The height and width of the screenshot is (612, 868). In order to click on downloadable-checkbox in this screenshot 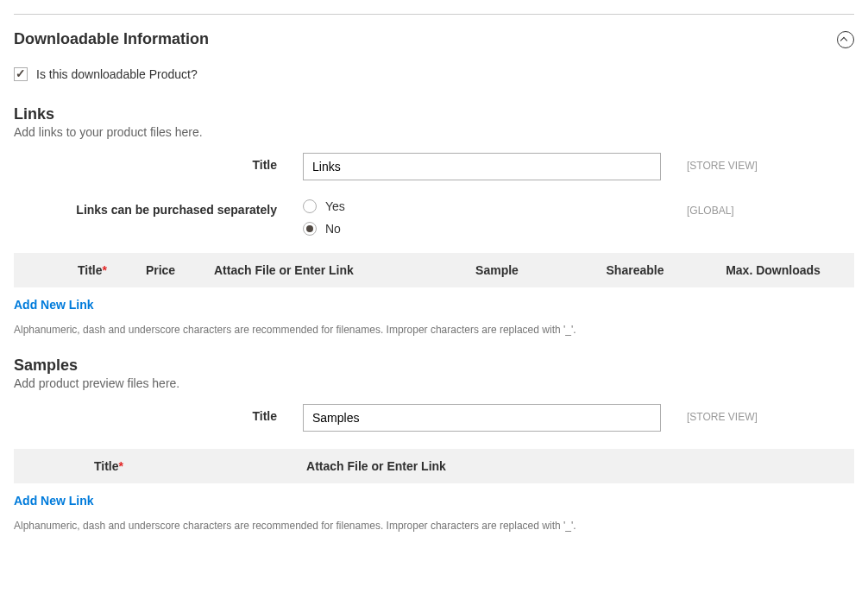, I will do `click(21, 74)`.